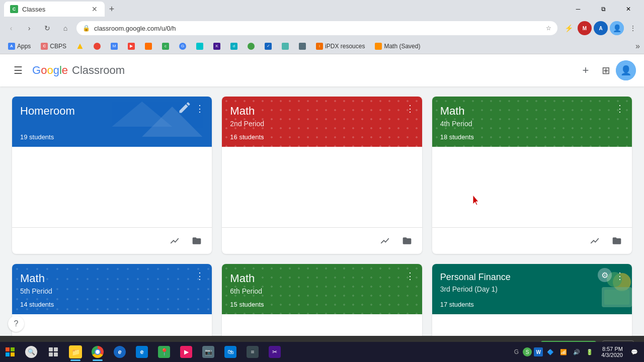 This screenshot has width=644, height=362. I want to click on tray-bluetooth: 🔷, so click(550, 352).